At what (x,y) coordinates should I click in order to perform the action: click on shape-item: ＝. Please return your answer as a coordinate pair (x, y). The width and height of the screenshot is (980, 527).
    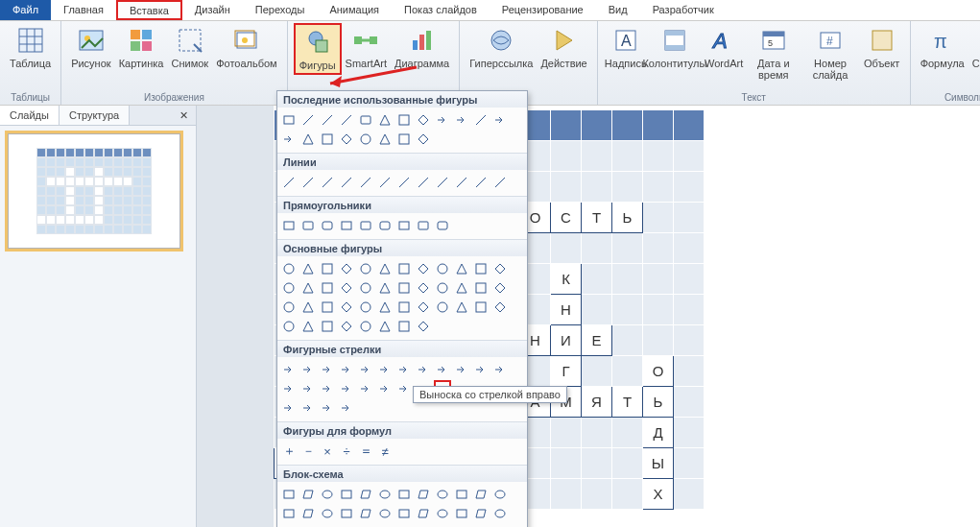
    Looking at the image, I should click on (366, 451).